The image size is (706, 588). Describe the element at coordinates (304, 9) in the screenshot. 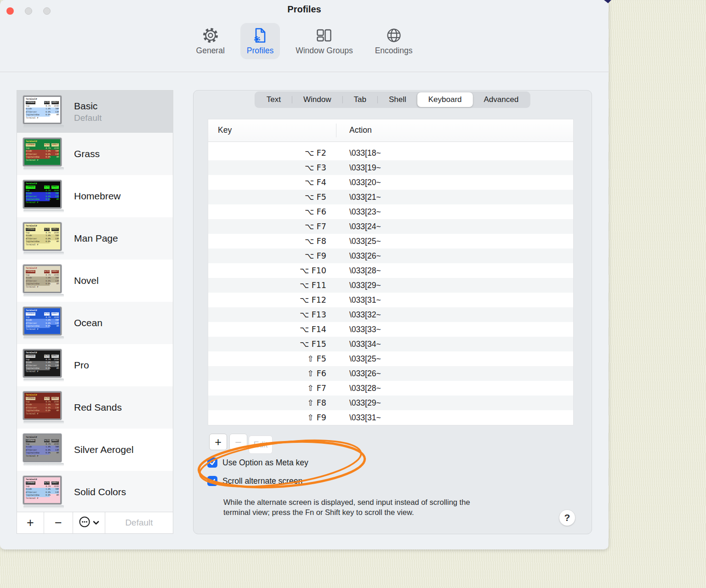

I see `window-title: Profiles` at that location.